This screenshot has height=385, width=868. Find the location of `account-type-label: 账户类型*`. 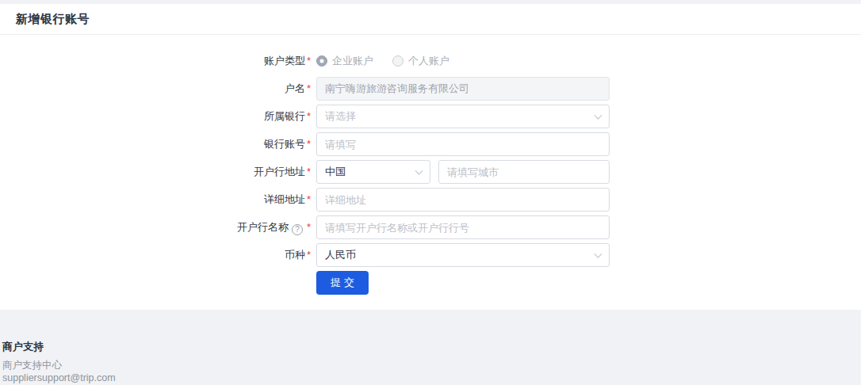

account-type-label: 账户类型* is located at coordinates (155, 61).